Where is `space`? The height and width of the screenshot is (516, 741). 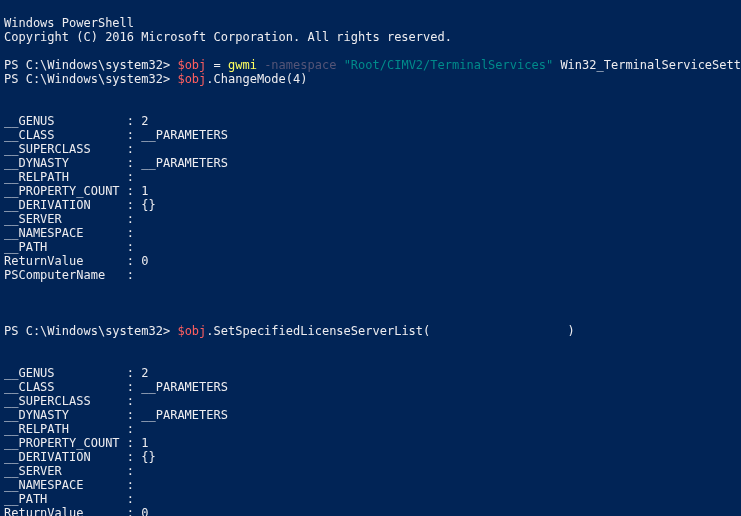
space is located at coordinates (340, 65).